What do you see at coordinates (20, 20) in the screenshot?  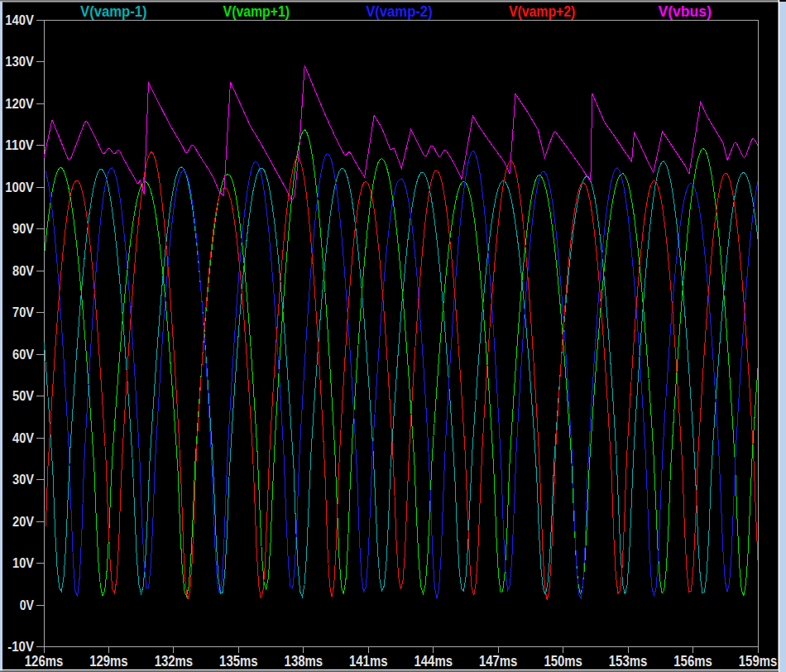 I see `svg-text: 140V` at bounding box center [20, 20].